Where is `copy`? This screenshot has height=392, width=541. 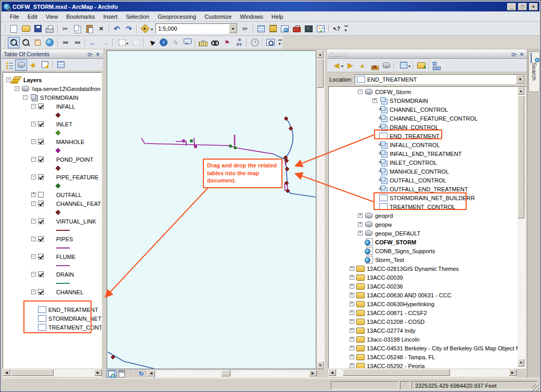 copy is located at coordinates (77, 29).